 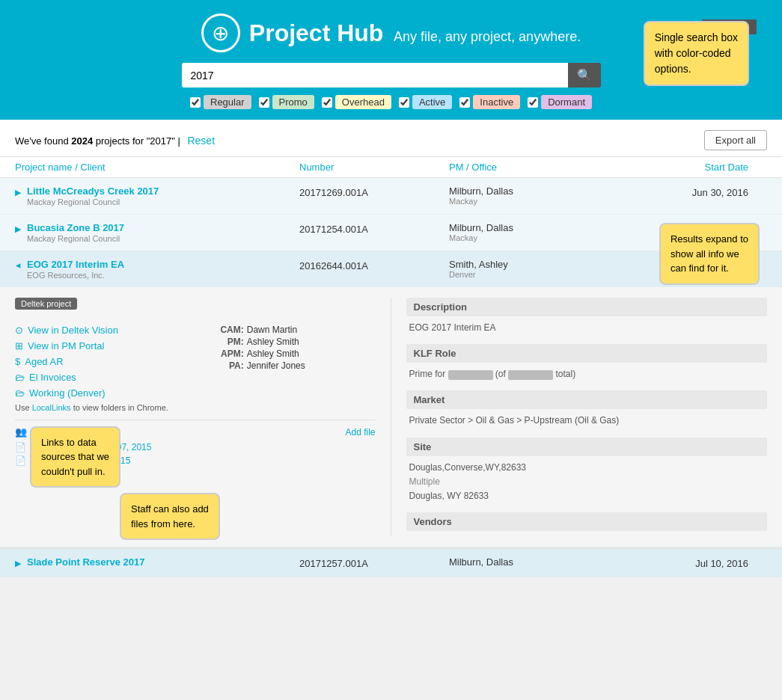 What do you see at coordinates (696, 54) in the screenshot?
I see `search-callout-wrap: Single search boxwith color-codedoptions…` at bounding box center [696, 54].